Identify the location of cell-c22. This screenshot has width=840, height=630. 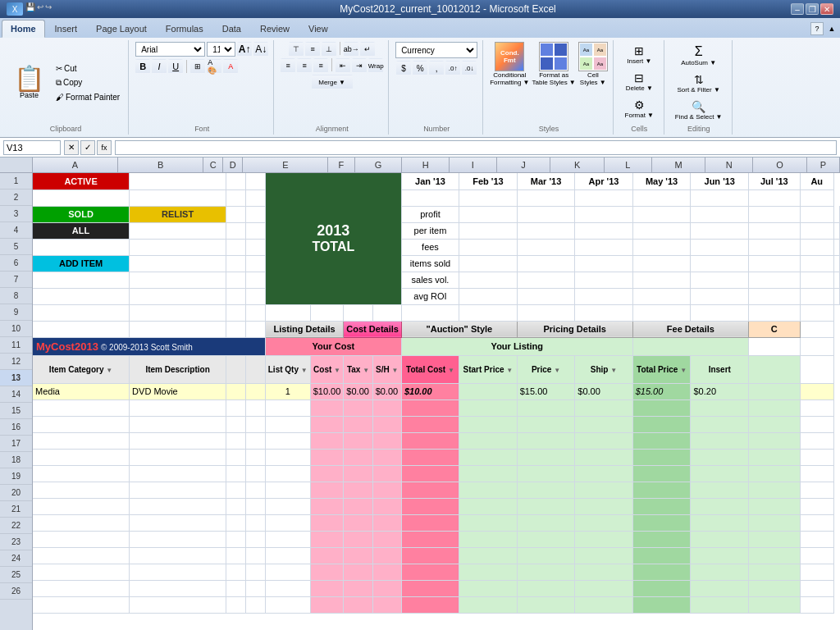
(236, 539).